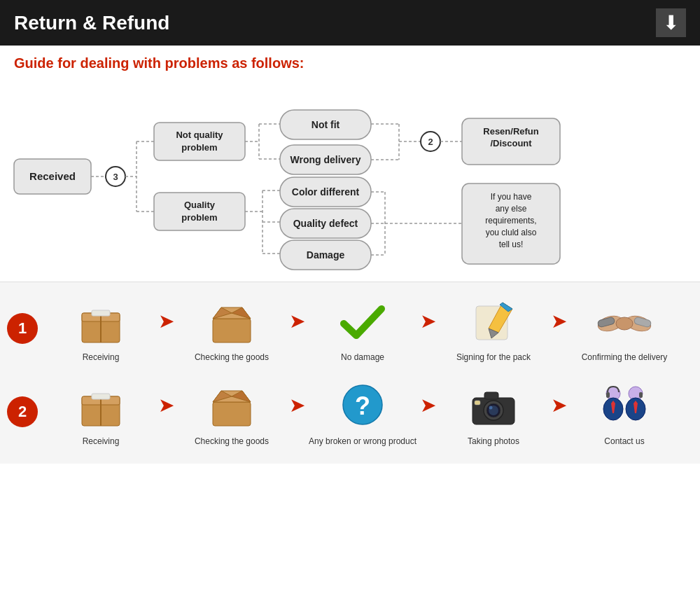 The image size is (700, 589). What do you see at coordinates (200, 205) in the screenshot?
I see `svg-text: Quality` at bounding box center [200, 205].